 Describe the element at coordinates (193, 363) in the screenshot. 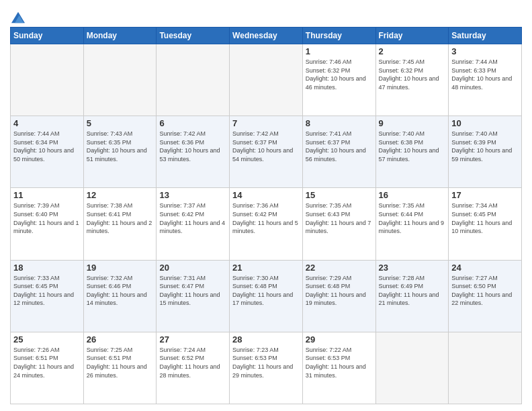

I see `day-info: Sunrise: 7:24 AMSunset: 6:52 PMDaylight:…` at that location.